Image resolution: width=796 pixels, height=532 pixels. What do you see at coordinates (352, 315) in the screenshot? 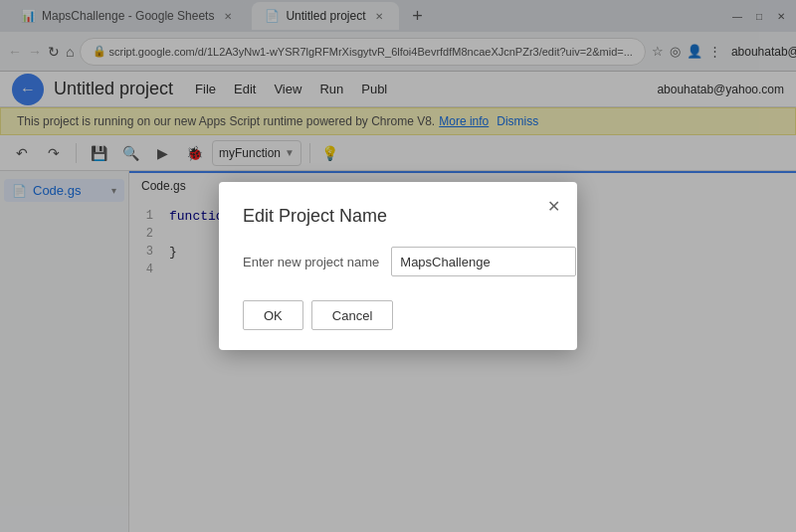
I see `cancel-button: Cancel` at bounding box center [352, 315].